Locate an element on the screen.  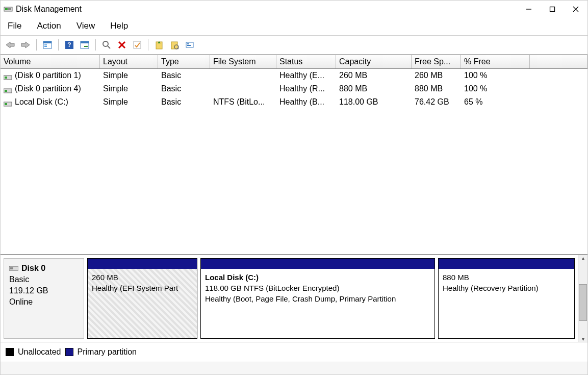
volume-name: (Disk 0 partition 4) is located at coordinates (48, 89).